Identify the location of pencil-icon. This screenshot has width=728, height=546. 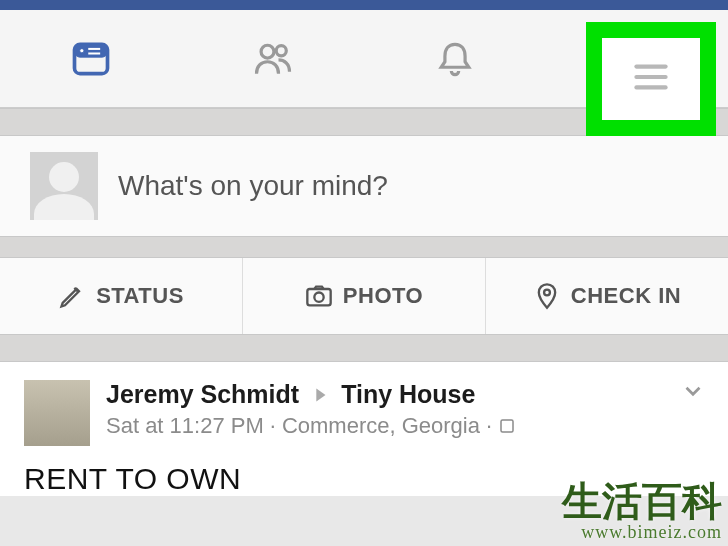
(72, 296).